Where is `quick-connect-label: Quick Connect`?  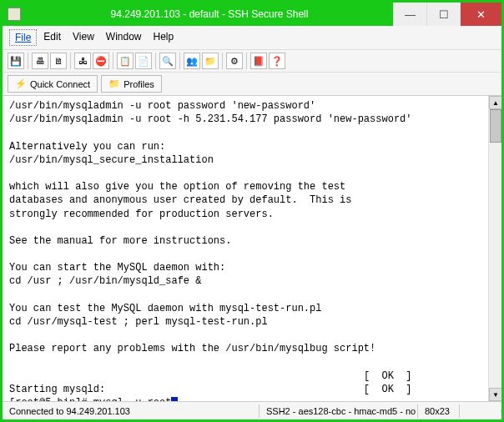
quick-connect-label: Quick Connect is located at coordinates (60, 84).